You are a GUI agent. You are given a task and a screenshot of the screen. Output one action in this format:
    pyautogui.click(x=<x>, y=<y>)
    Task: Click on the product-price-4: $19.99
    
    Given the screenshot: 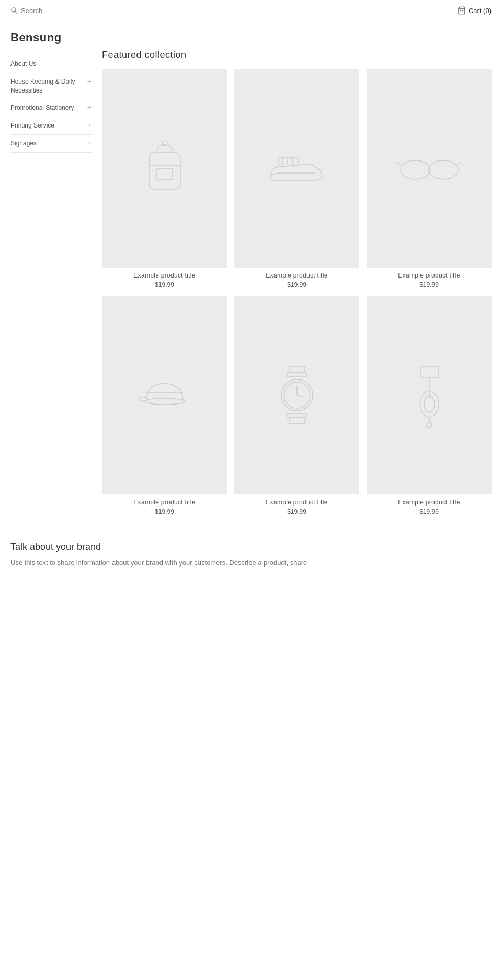 What is the action you would take?
    pyautogui.click(x=164, y=512)
    